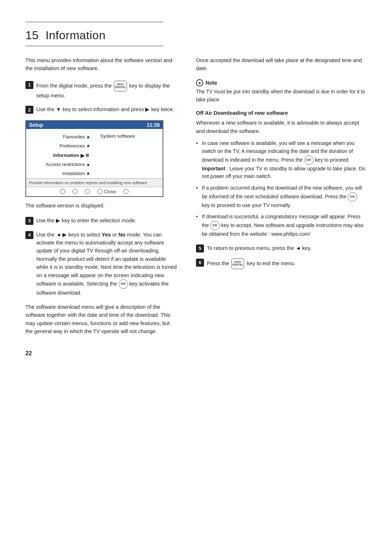 This screenshot has height=542, width=392. I want to click on step-6: 6 Press the MENU DIGITAL key to exit the…, so click(281, 264).